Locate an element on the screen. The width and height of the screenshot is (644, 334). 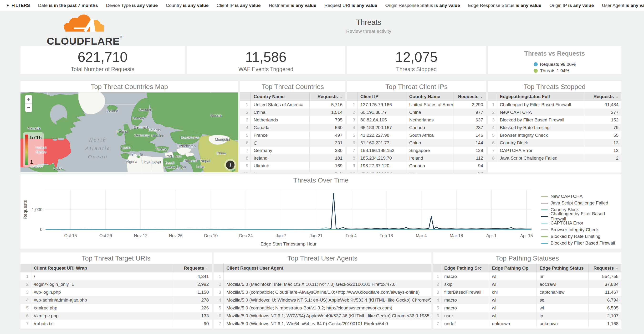
table-row: 4Blocked by Rate Limiting79 is located at coordinates (554, 128).